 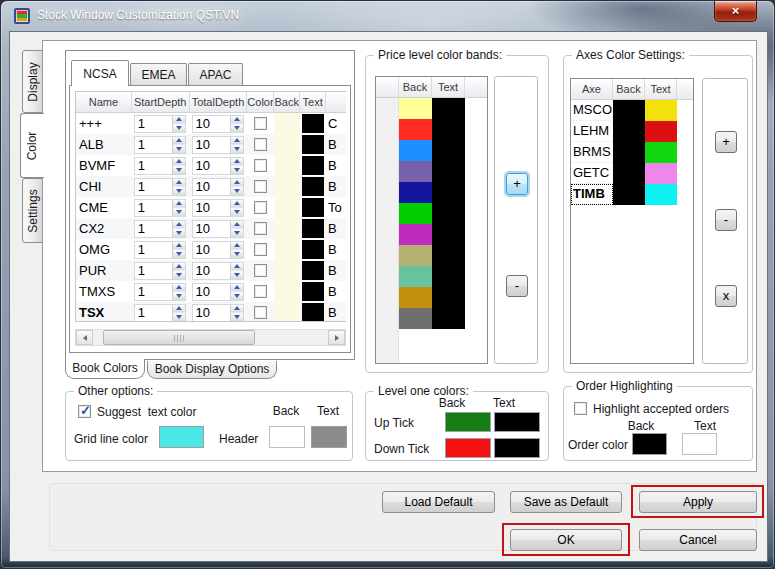 What do you see at coordinates (566, 502) in the screenshot?
I see `save-as-default-button: Save as Default` at bounding box center [566, 502].